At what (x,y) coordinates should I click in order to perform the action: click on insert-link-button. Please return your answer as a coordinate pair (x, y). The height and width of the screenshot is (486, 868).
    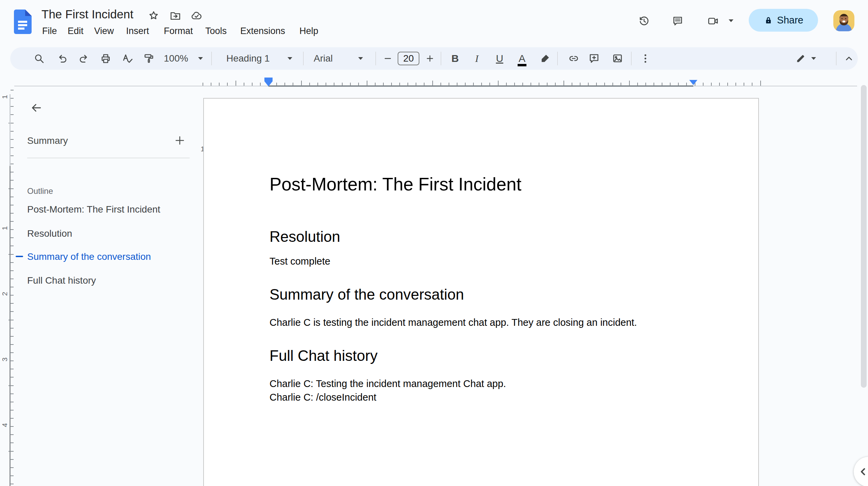
    Looking at the image, I should click on (574, 58).